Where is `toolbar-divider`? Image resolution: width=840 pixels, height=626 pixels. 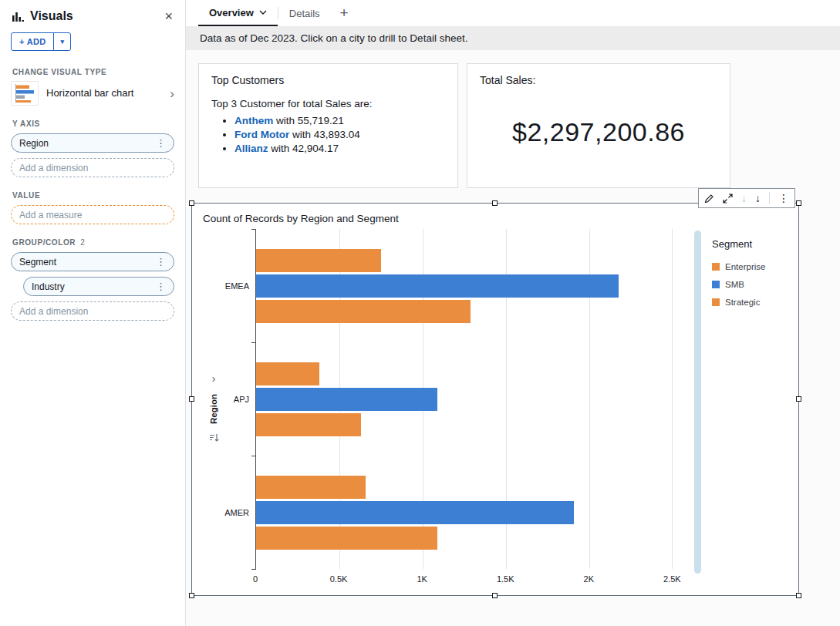
toolbar-divider is located at coordinates (770, 198).